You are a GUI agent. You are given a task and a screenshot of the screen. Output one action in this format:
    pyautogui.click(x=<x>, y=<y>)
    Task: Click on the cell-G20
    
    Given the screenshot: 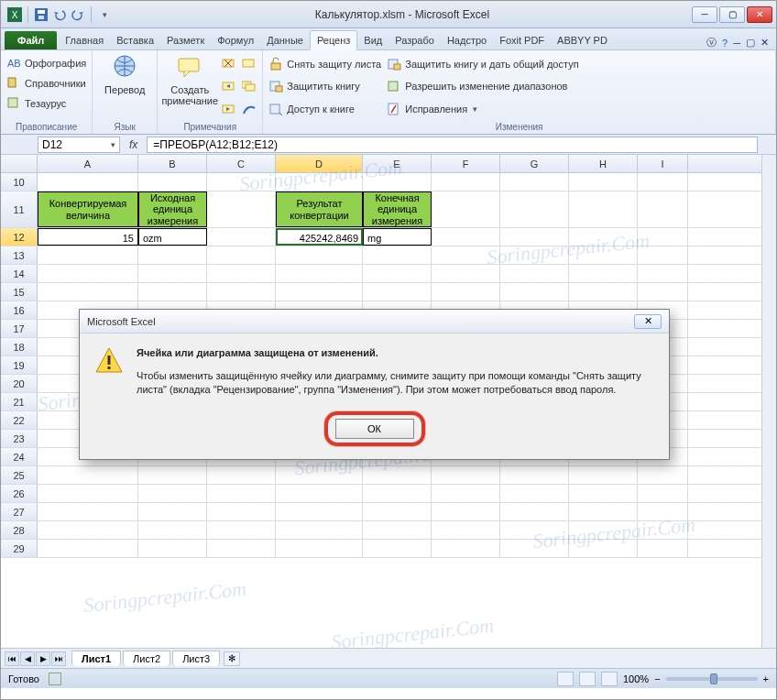 What is the action you would take?
    pyautogui.click(x=535, y=383)
    